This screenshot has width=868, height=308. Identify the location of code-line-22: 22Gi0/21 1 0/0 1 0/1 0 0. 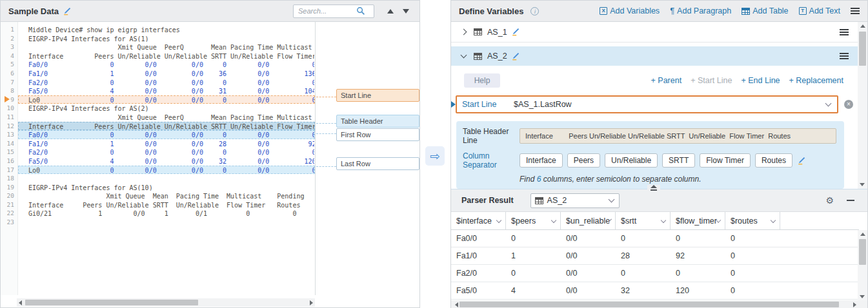
(157, 213).